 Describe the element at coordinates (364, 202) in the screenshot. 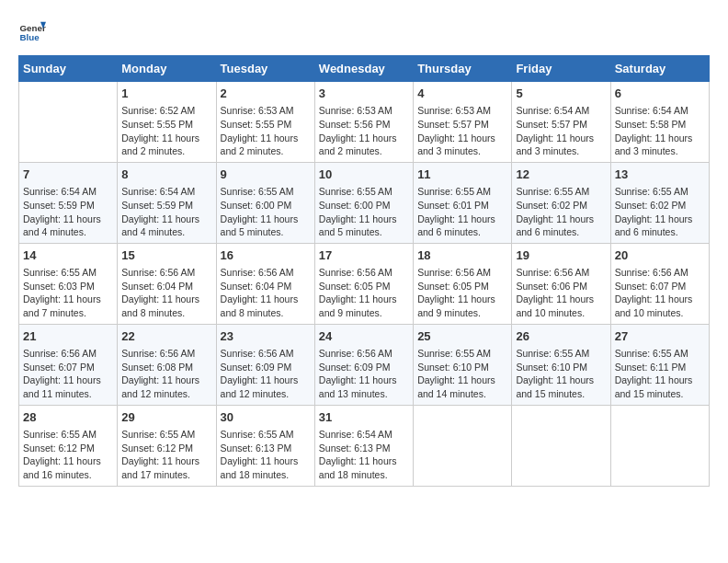

I see `calendar-cell: 10 Sunrise: 6:55 AM Sunset: 6:00 PM Dayl…` at that location.